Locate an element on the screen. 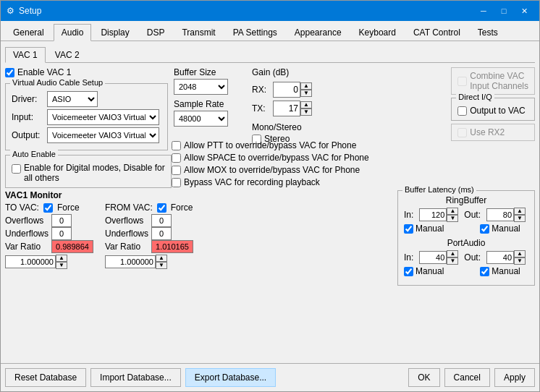 Image resolution: width=540 pixels, height=392 pixels. pa-out-up: ▲ is located at coordinates (520, 254).